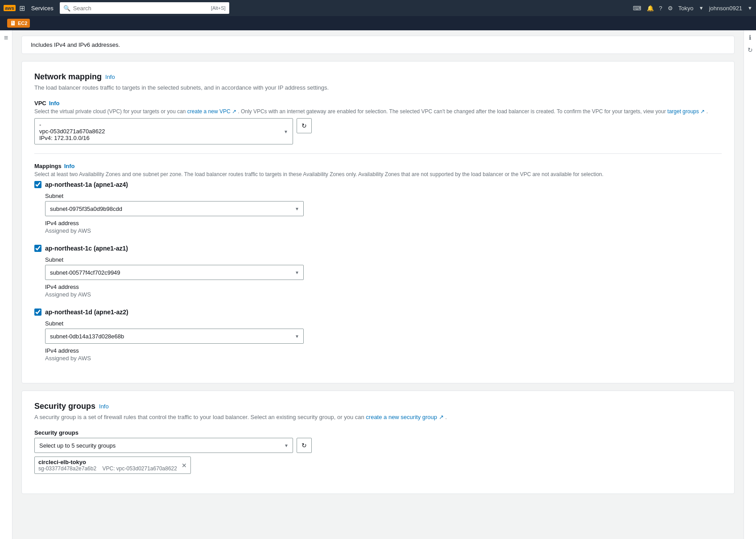 This screenshot has height=539, width=756. What do you see at coordinates (219, 8) in the screenshot?
I see `search-shortcut: [Alt+S]` at bounding box center [219, 8].